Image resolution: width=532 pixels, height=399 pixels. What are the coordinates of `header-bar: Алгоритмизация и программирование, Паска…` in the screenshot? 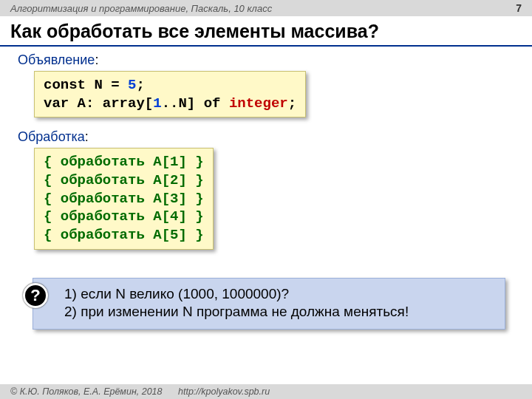 It's located at (266, 8).